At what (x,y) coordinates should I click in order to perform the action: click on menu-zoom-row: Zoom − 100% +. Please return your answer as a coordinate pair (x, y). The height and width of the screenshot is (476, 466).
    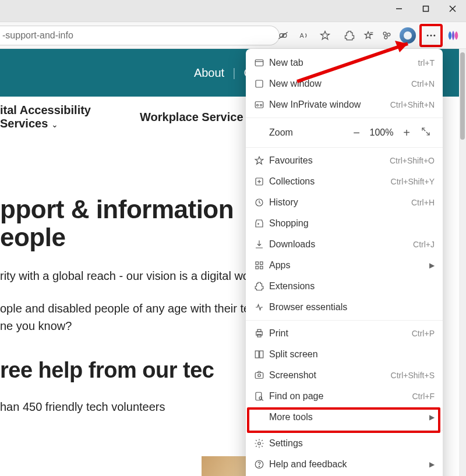
    Looking at the image, I should click on (344, 133).